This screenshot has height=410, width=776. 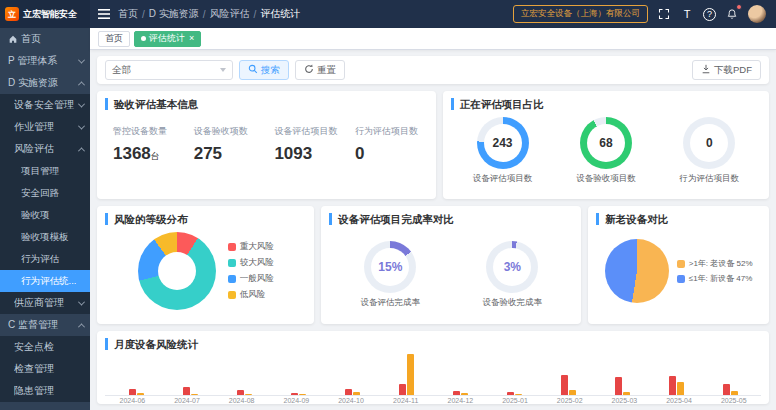 I want to click on tab-0: 首页, so click(x=114, y=39).